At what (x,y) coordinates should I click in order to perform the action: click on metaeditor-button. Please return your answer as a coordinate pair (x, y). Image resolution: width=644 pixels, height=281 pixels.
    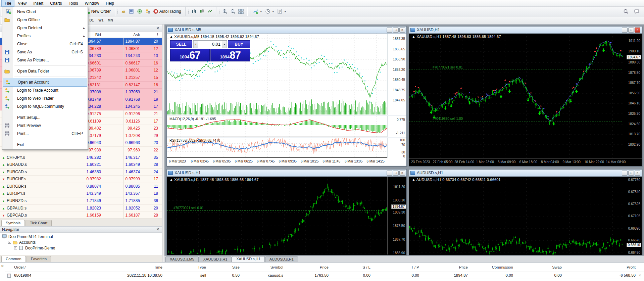
    Looking at the image, I should click on (132, 11).